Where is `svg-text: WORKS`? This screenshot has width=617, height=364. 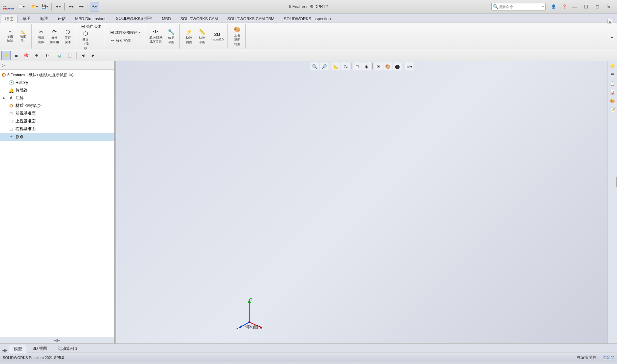
svg-text: WORKS is located at coordinates (11, 9).